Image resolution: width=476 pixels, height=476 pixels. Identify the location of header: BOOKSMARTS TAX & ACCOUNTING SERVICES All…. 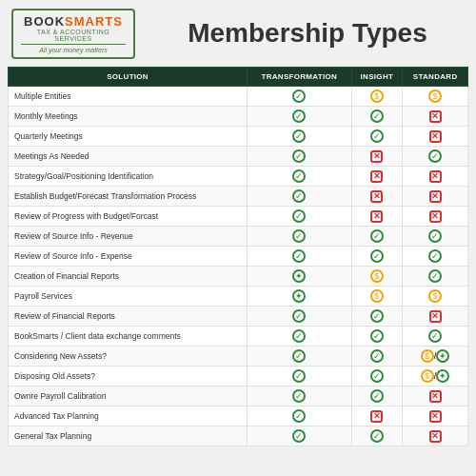
(238, 33).